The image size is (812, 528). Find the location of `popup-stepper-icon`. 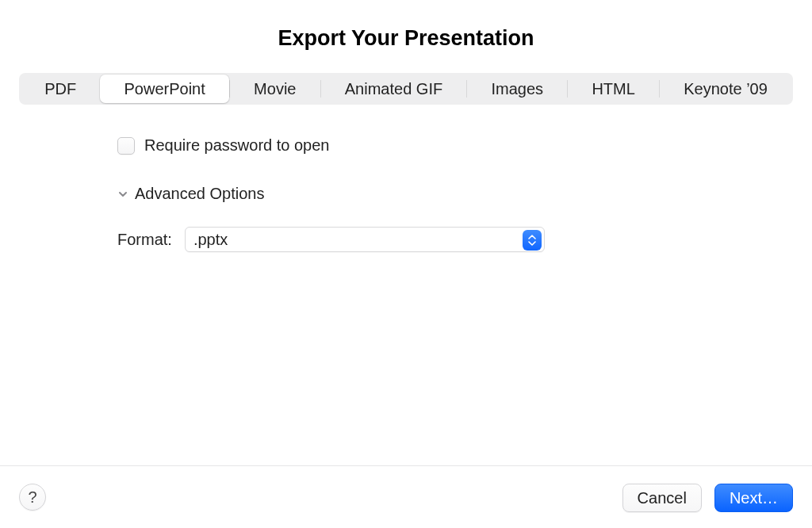

popup-stepper-icon is located at coordinates (532, 240).